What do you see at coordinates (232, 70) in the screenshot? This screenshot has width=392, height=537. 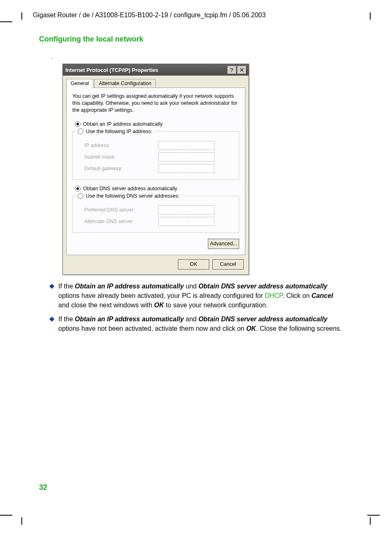 I see `help-button: ?` at bounding box center [232, 70].